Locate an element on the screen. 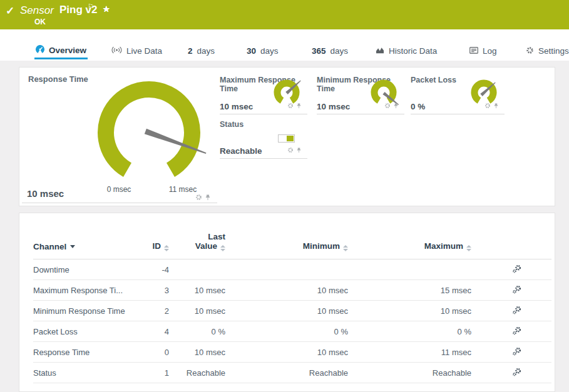 The image size is (569, 392). tab-365-days: 365days is located at coordinates (330, 51).